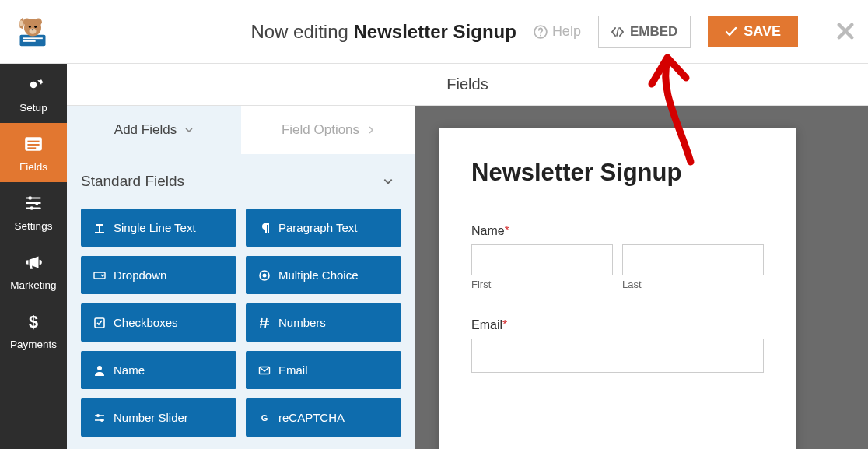 The width and height of the screenshot is (868, 449). I want to click on tab-add-fields: Add Fields, so click(154, 130).